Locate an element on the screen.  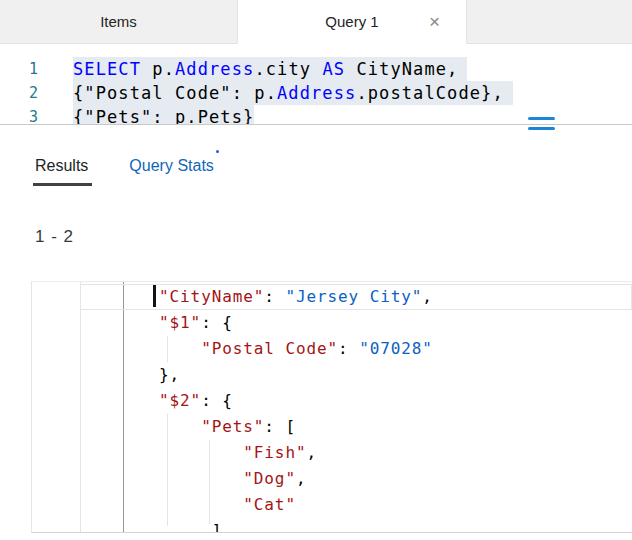
json-row: }, is located at coordinates (396, 375).